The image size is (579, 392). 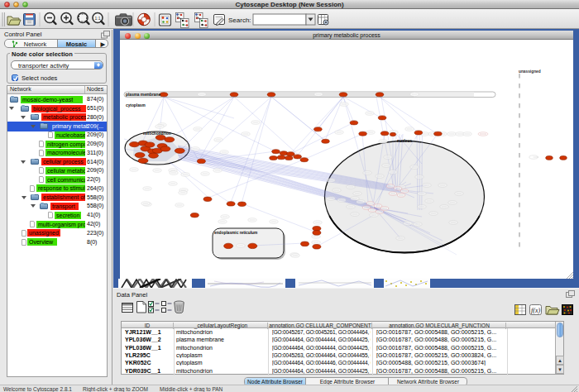 I want to click on svg-text: cytoplasm, so click(x=136, y=106).